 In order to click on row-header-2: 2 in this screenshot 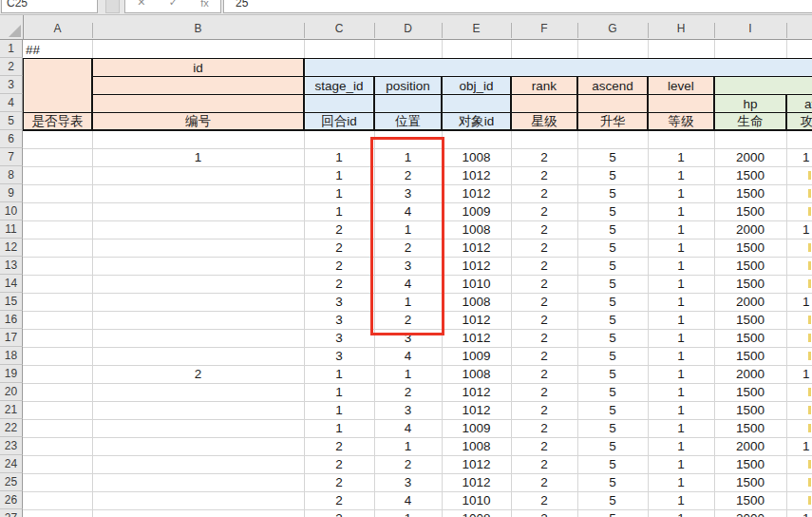, I will do `click(11, 67)`.